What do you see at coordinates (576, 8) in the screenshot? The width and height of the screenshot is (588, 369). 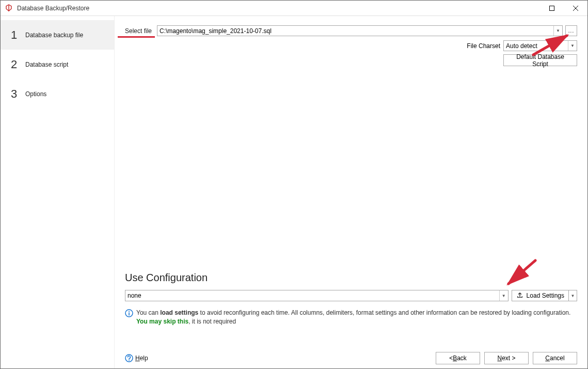 I see `close-button` at bounding box center [576, 8].